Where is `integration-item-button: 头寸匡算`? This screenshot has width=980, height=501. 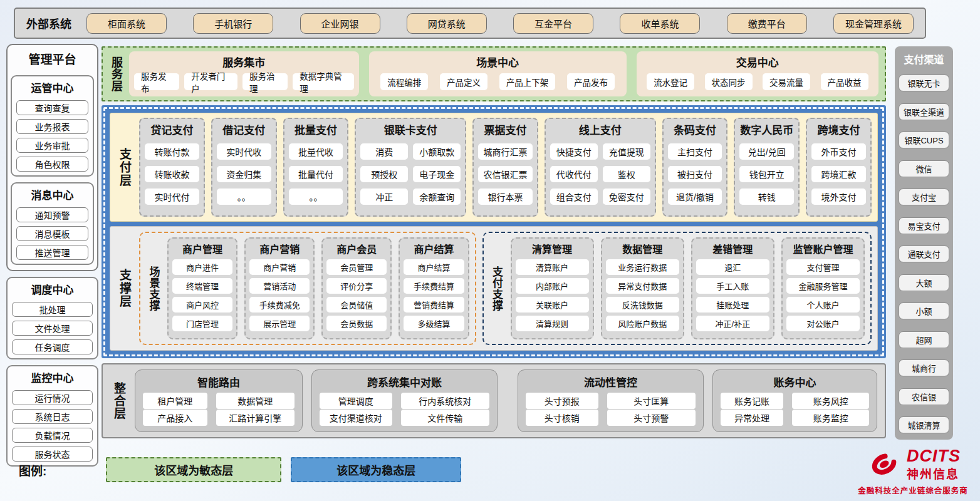
integration-item-button: 头寸匡算 is located at coordinates (652, 401).